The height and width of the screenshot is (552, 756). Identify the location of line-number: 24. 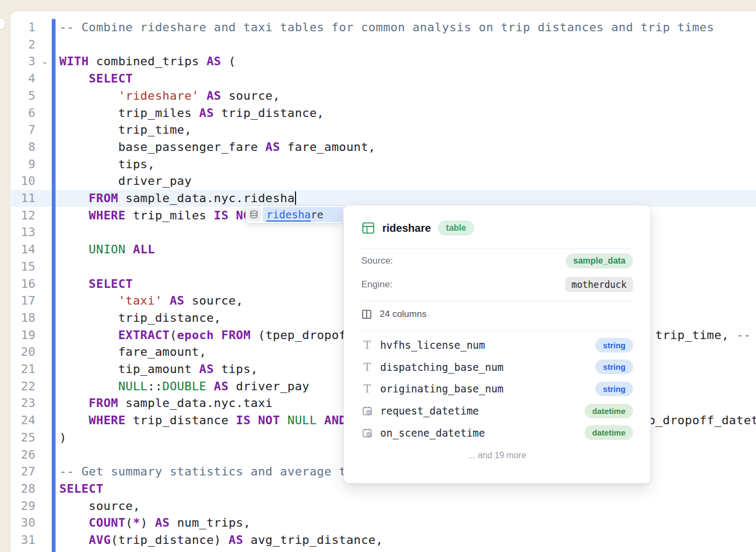
(24, 420).